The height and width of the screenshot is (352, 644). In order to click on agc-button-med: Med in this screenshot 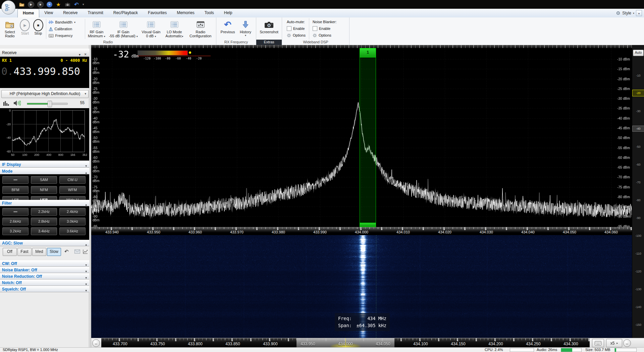, I will do `click(39, 252)`.